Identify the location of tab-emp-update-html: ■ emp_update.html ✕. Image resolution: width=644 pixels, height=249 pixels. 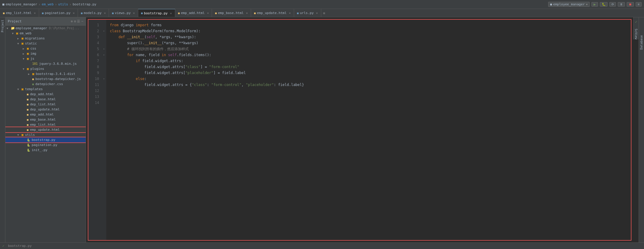
(273, 13).